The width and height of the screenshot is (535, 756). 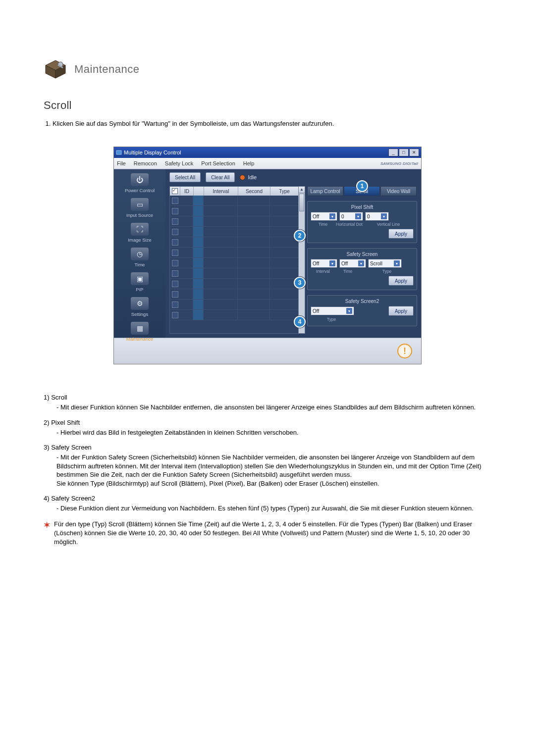 I want to click on grid-header: ✓ ID Interval Second Type, so click(x=234, y=191).